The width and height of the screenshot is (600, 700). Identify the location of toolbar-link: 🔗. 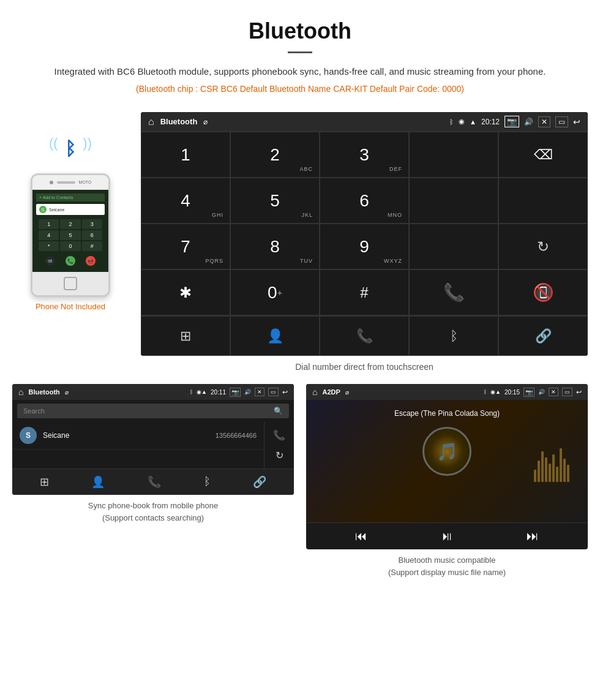
(543, 336).